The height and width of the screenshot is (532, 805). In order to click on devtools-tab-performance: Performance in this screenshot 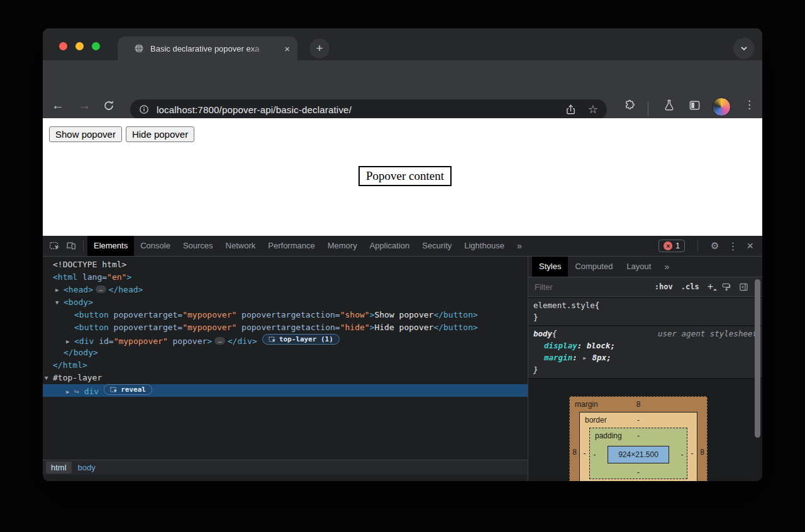, I will do `click(291, 246)`.